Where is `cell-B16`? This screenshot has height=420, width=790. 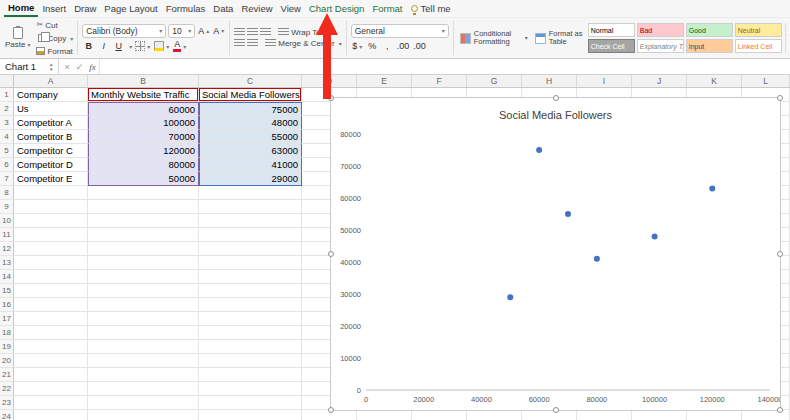 cell-B16 is located at coordinates (144, 305).